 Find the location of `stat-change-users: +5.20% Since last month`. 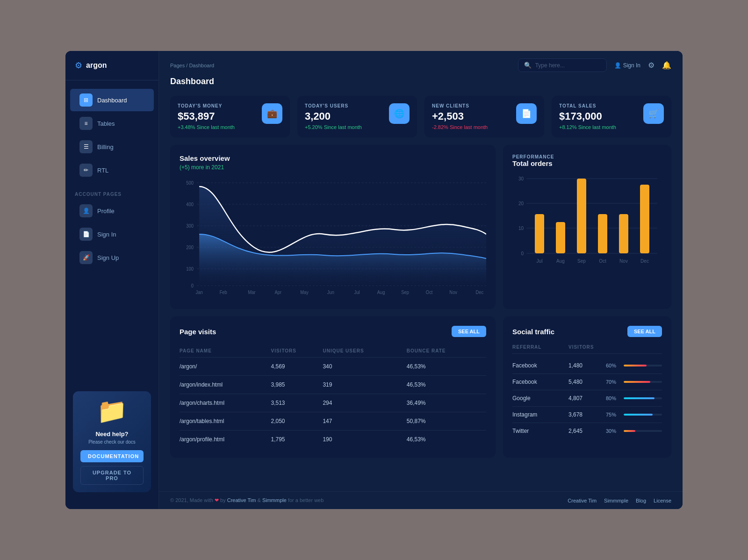

stat-change-users: +5.20% Since last month is located at coordinates (333, 127).